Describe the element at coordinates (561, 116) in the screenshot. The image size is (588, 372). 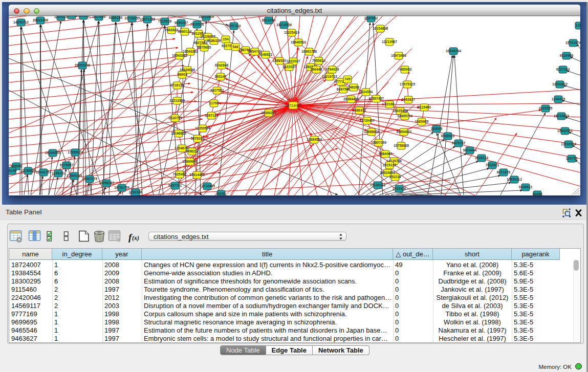
I see `svg-text: 16210643` at that location.